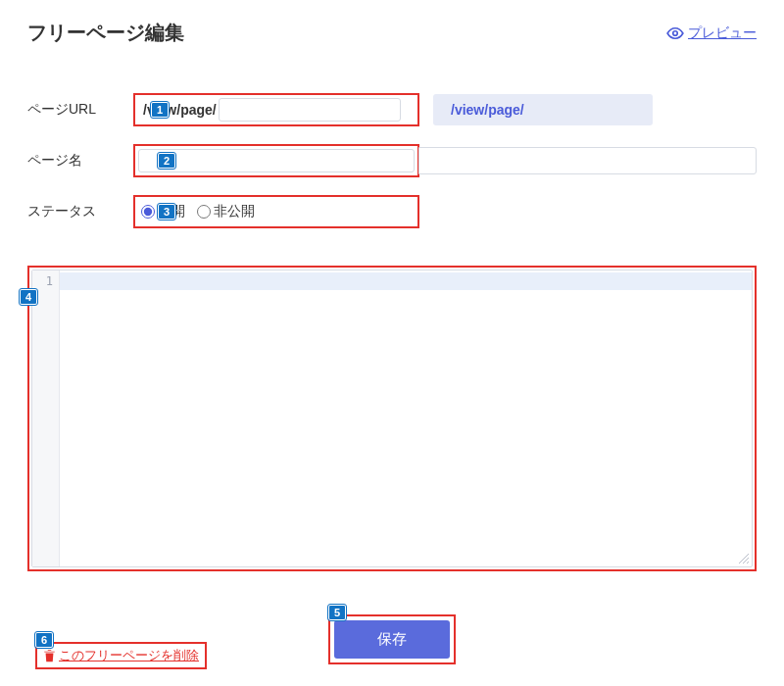 This screenshot has width=784, height=686. I want to click on marker-4: 4, so click(28, 297).